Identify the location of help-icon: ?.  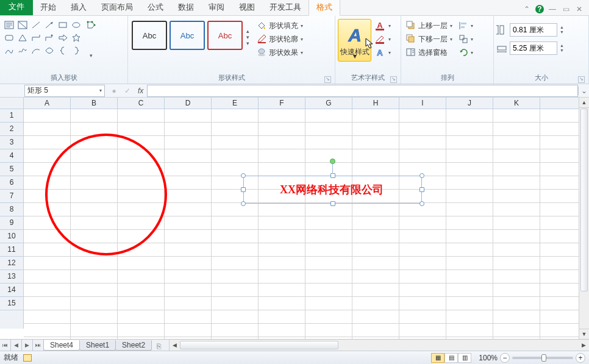
(540, 9).